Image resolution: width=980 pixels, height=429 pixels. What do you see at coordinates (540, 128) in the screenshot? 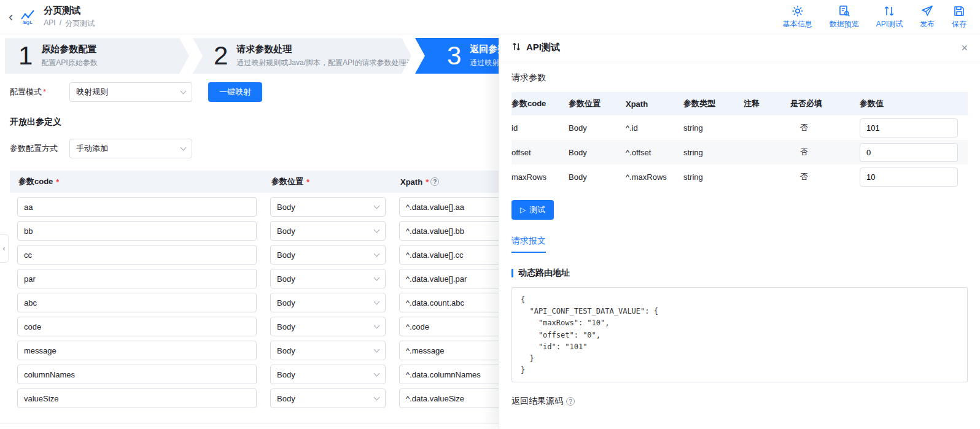
I see `cell-code: id` at bounding box center [540, 128].